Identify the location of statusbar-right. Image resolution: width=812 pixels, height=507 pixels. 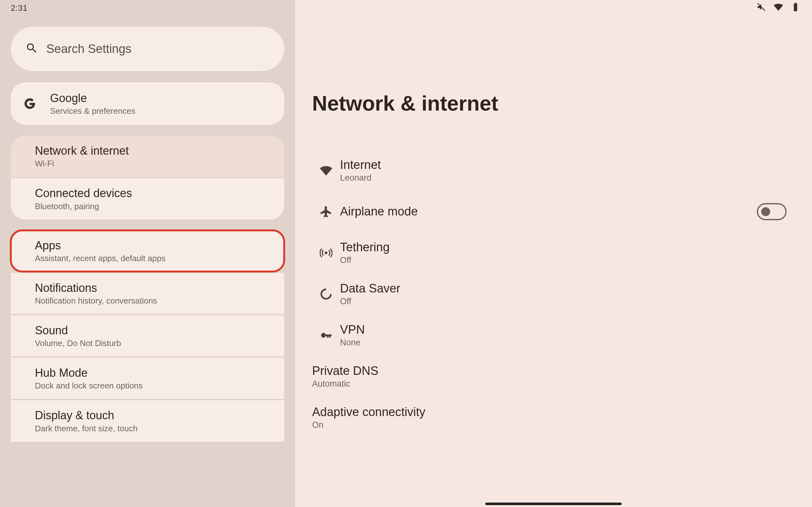
(778, 8).